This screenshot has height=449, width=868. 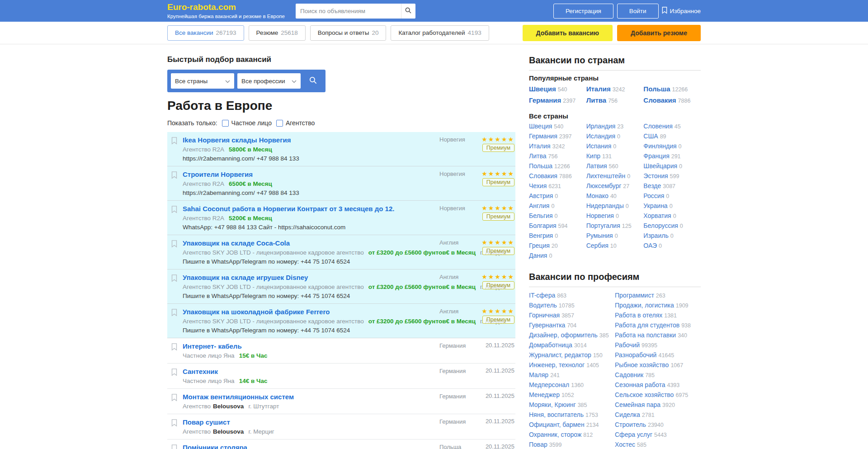 I want to click on sidebar-link: США, so click(x=651, y=136).